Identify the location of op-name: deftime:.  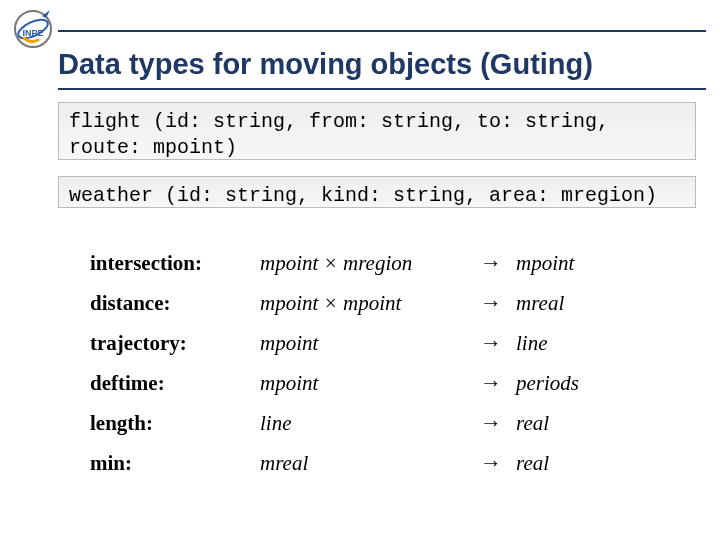
(175, 384).